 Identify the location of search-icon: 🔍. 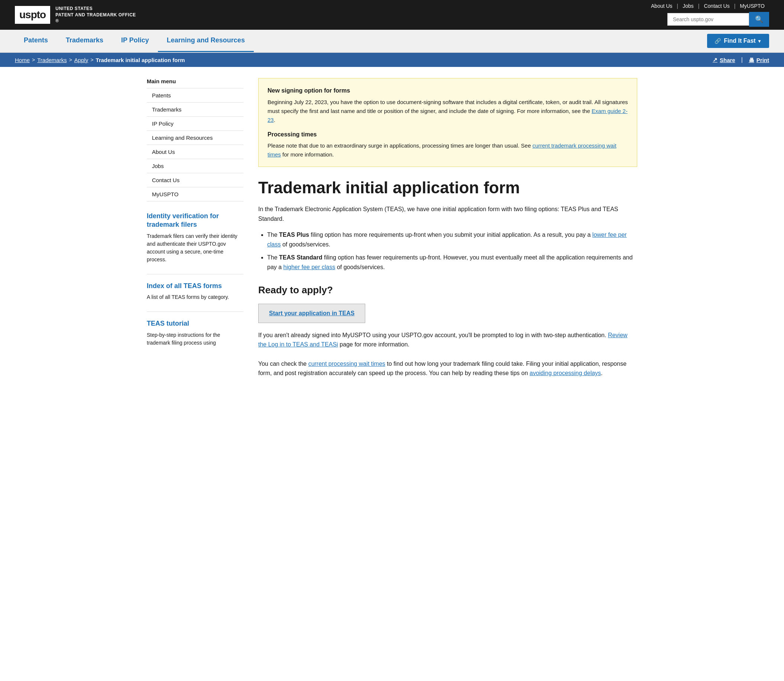
(759, 19).